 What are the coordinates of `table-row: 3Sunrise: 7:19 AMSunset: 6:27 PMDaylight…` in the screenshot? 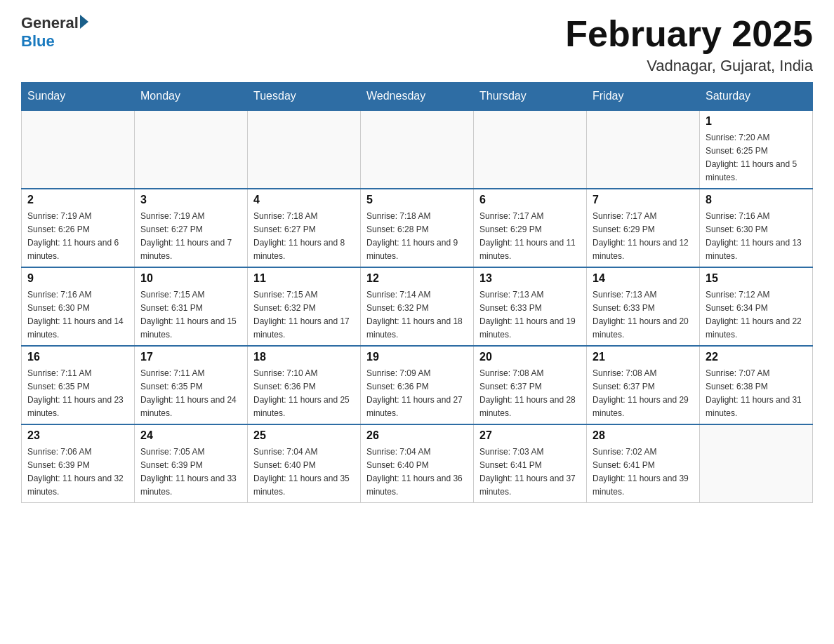 It's located at (191, 228).